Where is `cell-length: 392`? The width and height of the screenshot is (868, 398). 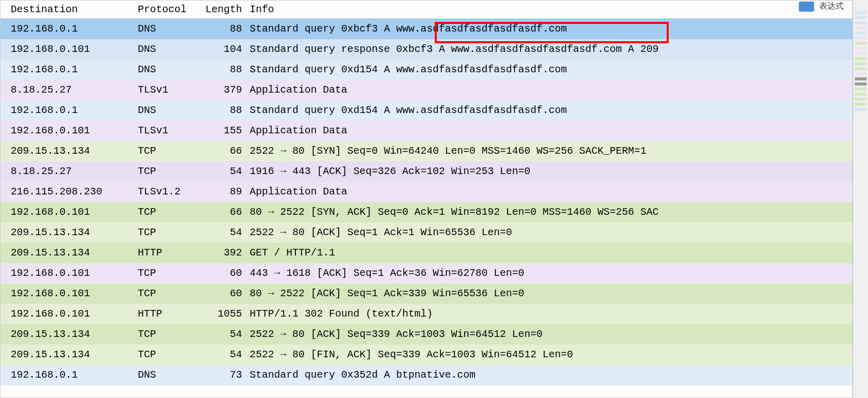
cell-length: 392 is located at coordinates (223, 253).